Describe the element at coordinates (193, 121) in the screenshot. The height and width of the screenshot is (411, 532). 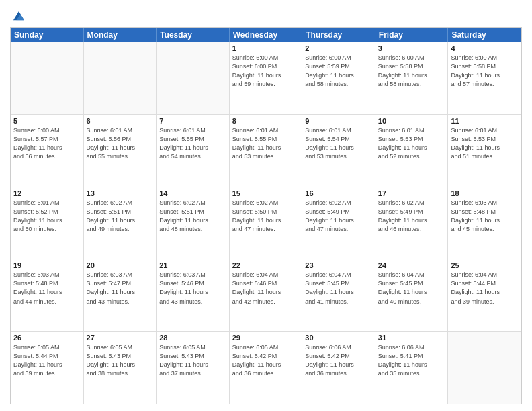
I see `day-number: 7` at that location.